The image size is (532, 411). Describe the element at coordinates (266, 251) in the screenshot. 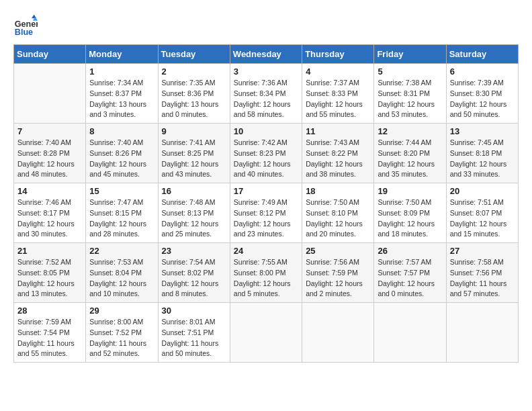

I see `day-number: 24` at that location.